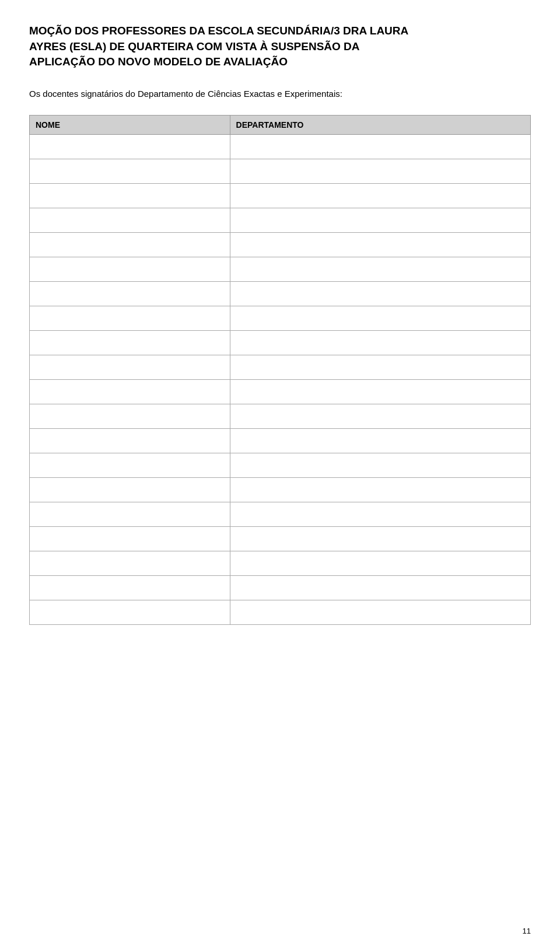 The width and height of the screenshot is (560, 947). I want to click on page-title: MOÇÃO DOS PROFESSORES DA ESCOLA SECUNDÁR…, so click(280, 47).